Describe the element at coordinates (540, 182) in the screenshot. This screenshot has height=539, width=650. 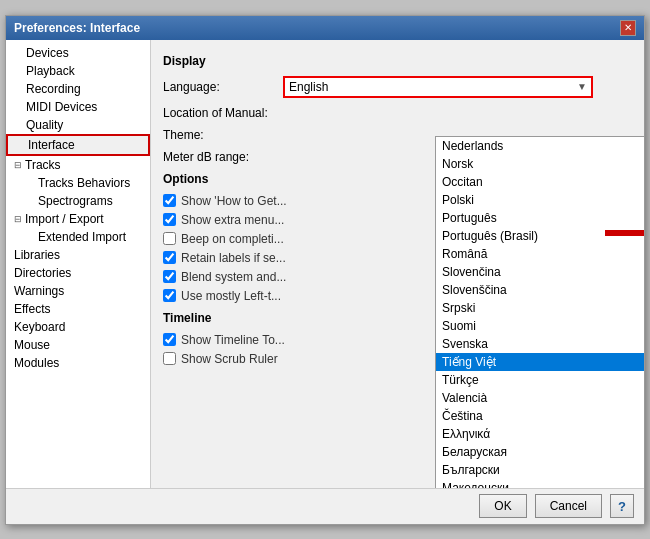
I see `lang-item-occitan: Occitan` at that location.